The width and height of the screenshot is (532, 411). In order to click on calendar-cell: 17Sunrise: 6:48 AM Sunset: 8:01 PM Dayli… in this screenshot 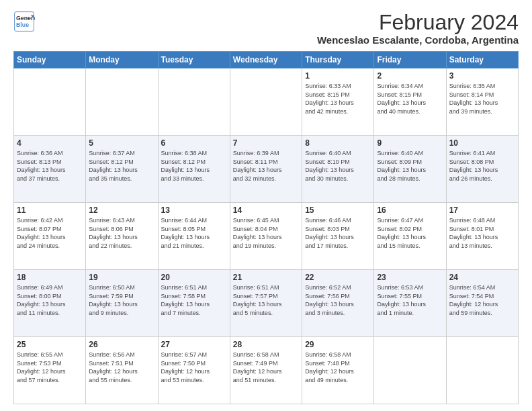, I will do `click(482, 236)`.